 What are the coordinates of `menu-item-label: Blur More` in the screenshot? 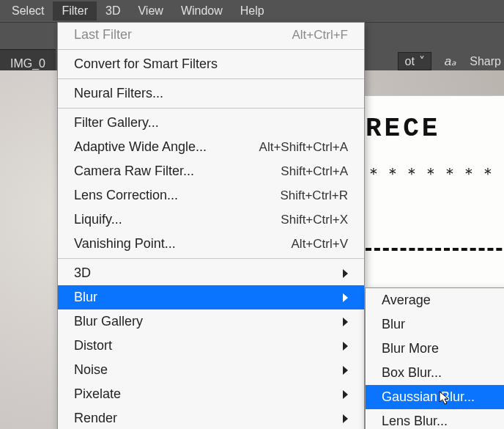 It's located at (410, 349).